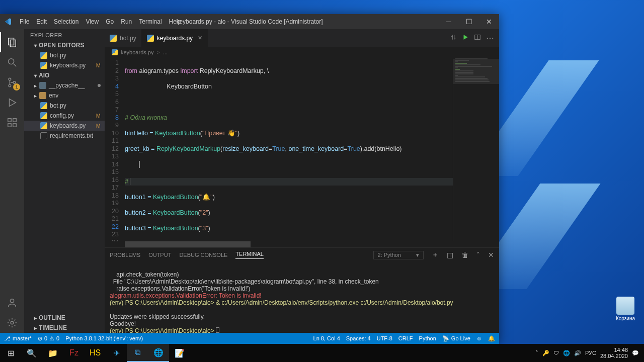 The height and width of the screenshot is (362, 644). What do you see at coordinates (123, 38) in the screenshot?
I see `tab-botpy: bot.py` at bounding box center [123, 38].